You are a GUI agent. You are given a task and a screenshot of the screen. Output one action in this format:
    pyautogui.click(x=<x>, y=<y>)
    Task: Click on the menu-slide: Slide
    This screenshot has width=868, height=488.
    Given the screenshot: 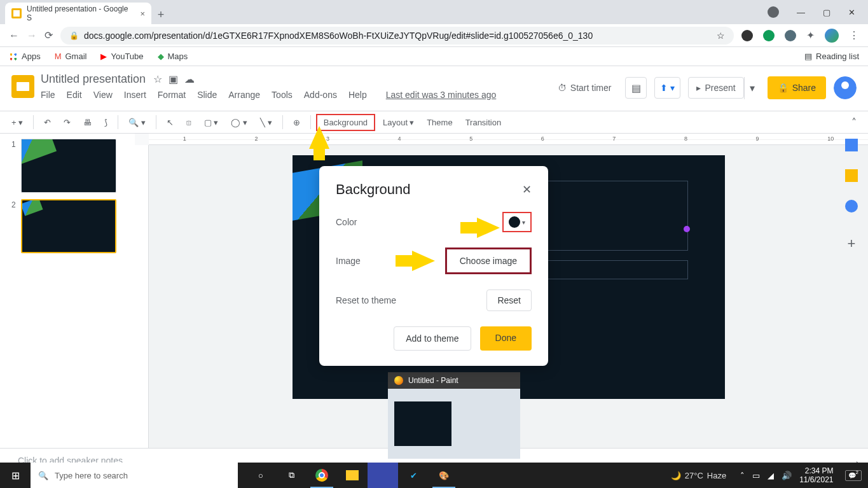 What is the action you would take?
    pyautogui.click(x=207, y=95)
    